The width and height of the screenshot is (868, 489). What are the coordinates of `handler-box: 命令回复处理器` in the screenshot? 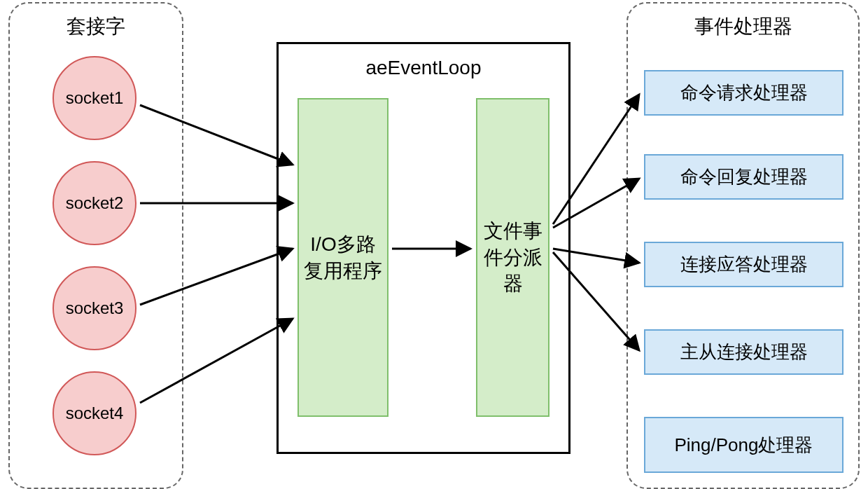 It's located at (743, 177).